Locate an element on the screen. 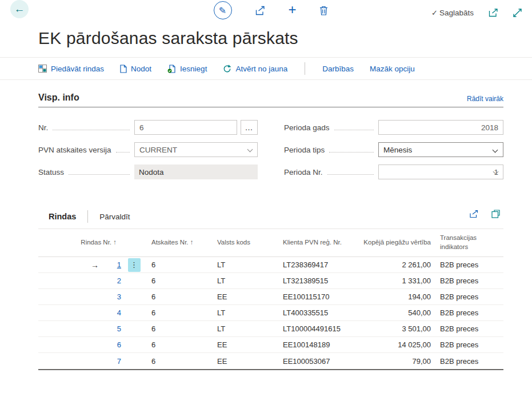  manage-menu: Pārvaldīt is located at coordinates (114, 217).